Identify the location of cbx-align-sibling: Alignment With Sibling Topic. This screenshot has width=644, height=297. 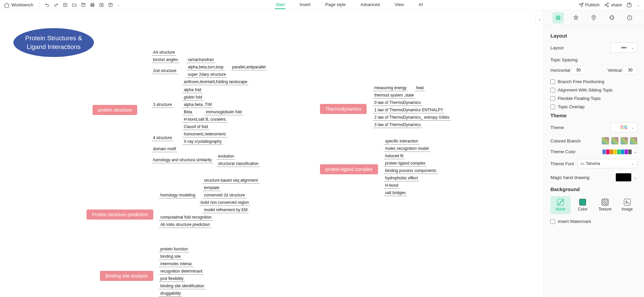
(594, 90).